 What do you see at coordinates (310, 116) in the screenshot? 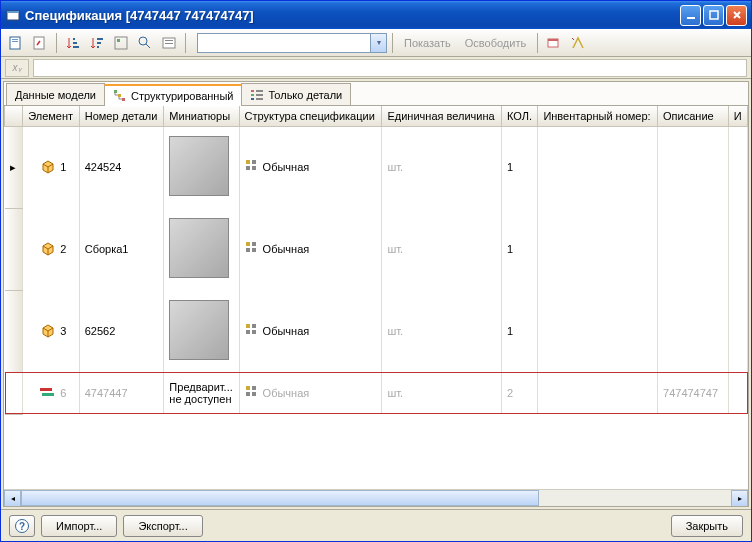
I see `col-struct: Структура спецификации` at bounding box center [310, 116].